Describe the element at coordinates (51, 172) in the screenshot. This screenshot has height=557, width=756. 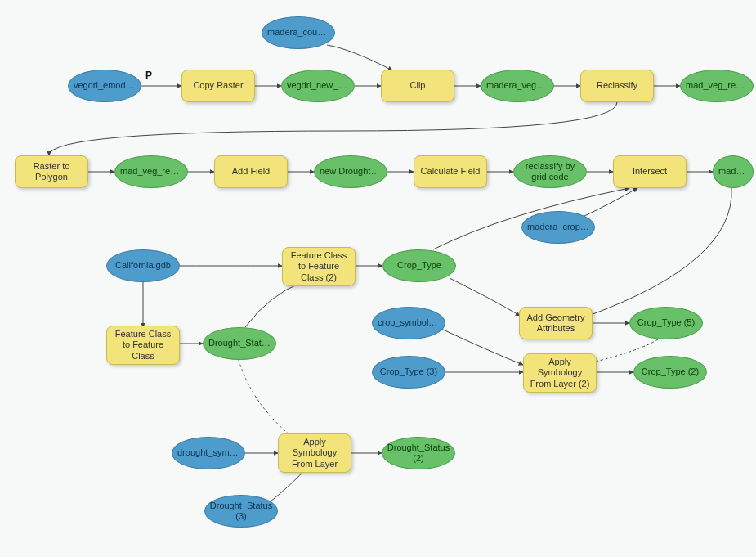
I see `tool-node-raster-to-polygon: Raster to Polygon` at that location.